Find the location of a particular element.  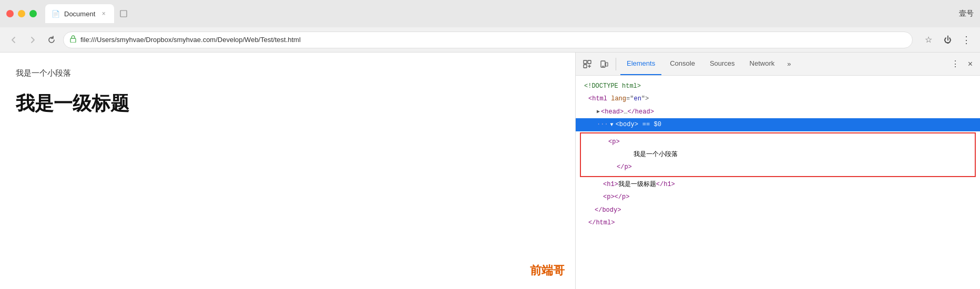

url-text: file:///Users/smyhvae/Dropbox/smyhvae.co… is located at coordinates (190, 40).